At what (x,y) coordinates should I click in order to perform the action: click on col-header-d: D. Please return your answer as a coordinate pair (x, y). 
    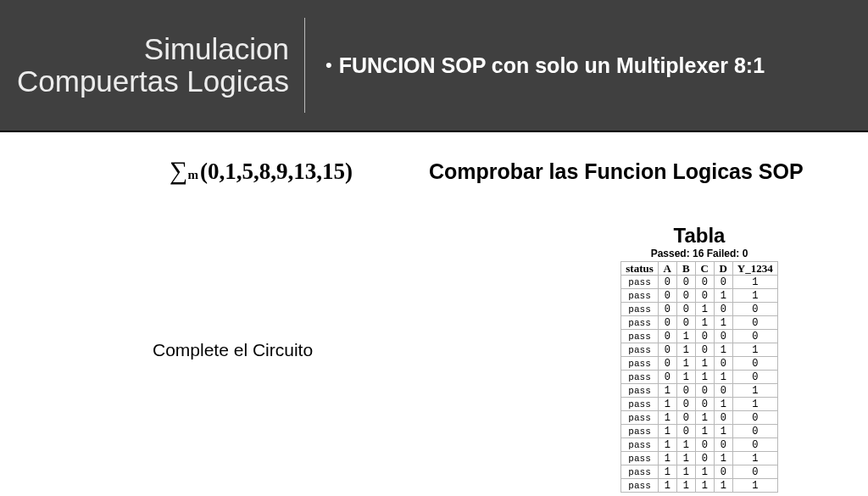
    Looking at the image, I should click on (723, 269).